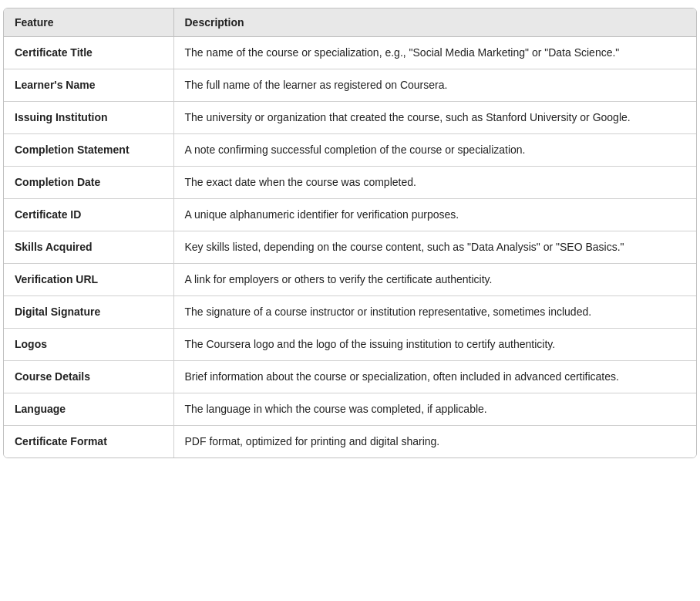 This screenshot has width=700, height=601. Describe the element at coordinates (89, 53) in the screenshot. I see `cell-feature: Certificate Title` at that location.